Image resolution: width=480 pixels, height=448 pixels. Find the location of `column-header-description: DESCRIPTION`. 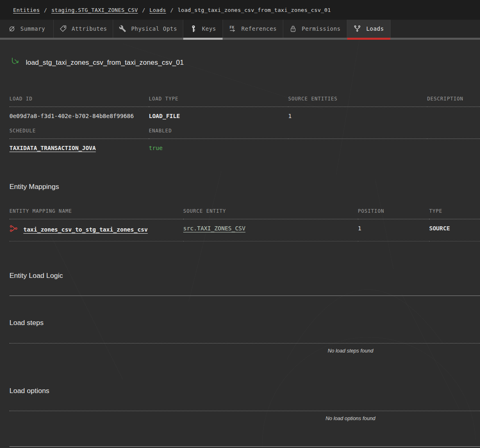

column-header-description: DESCRIPTION is located at coordinates (453, 102).